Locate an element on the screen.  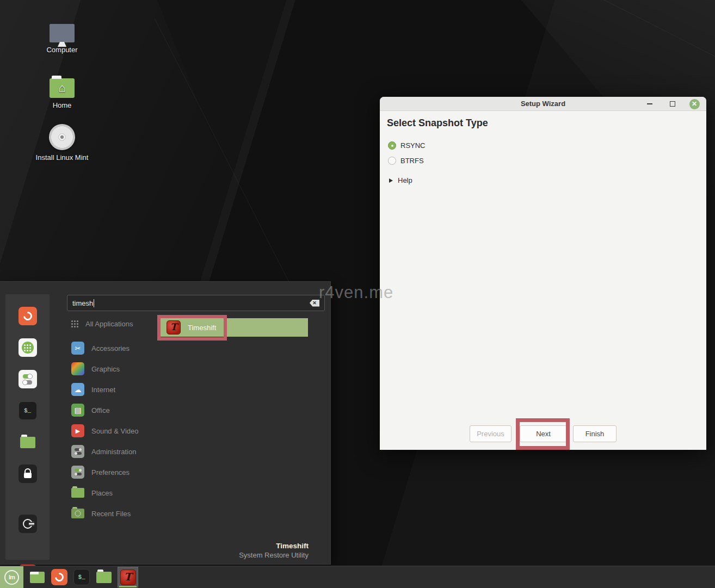
text-caret is located at coordinates (94, 304).